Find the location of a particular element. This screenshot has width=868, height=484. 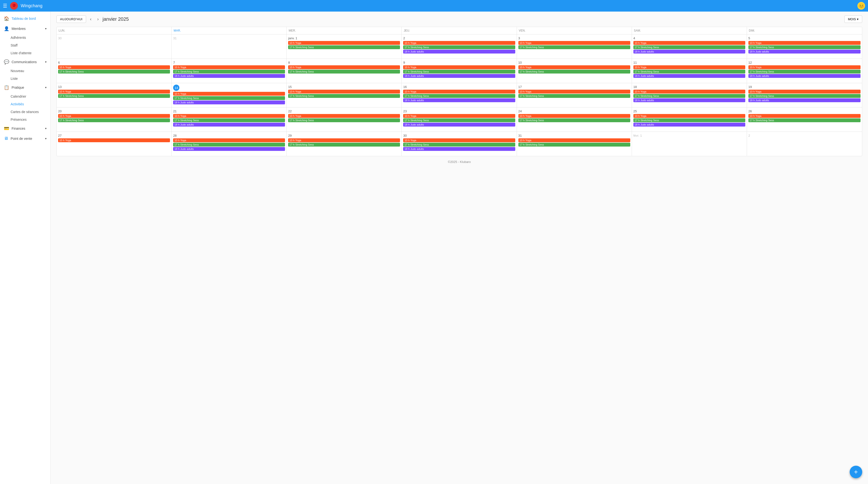

user-avatar: 😊 is located at coordinates (861, 6).